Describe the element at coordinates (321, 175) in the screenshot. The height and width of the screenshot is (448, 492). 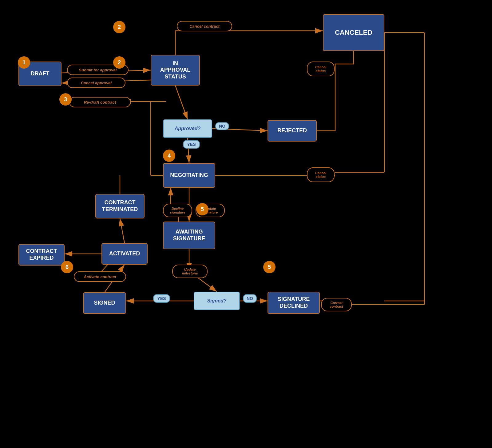
I see `action-cancel-status-lower: Cancel status` at that location.